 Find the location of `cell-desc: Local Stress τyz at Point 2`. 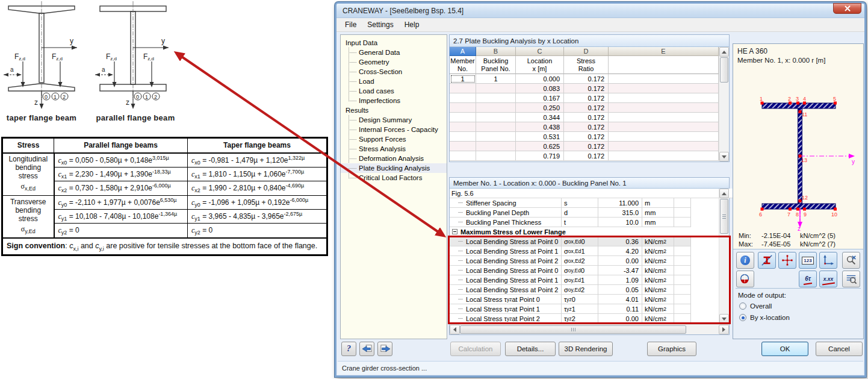

cell-desc: Local Stress τyz at Point 2 is located at coordinates (506, 319).